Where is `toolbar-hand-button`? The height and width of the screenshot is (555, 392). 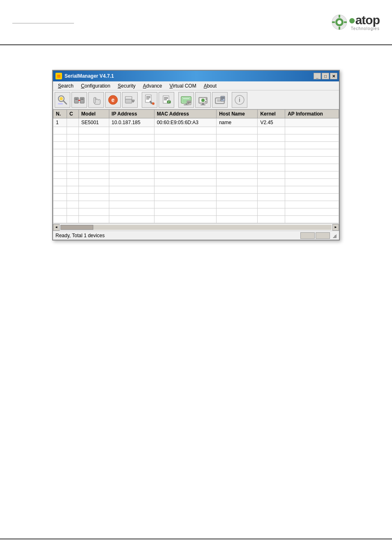
toolbar-hand-button is located at coordinates (96, 100).